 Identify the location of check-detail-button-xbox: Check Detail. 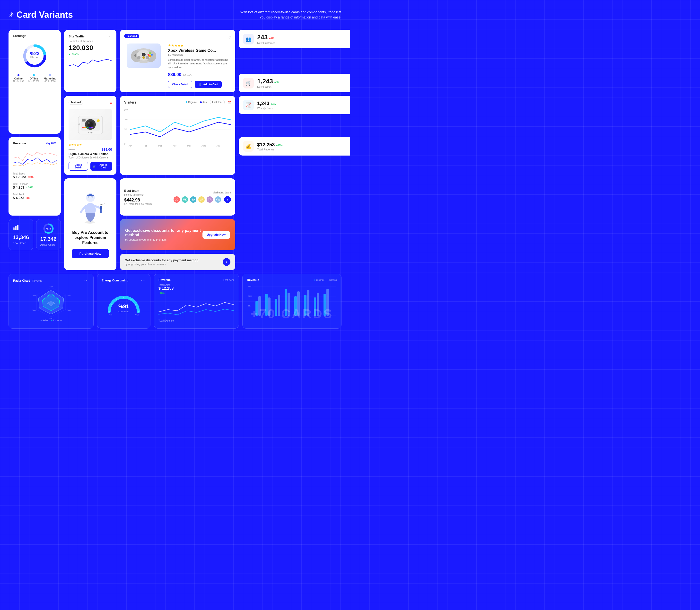
(180, 84).